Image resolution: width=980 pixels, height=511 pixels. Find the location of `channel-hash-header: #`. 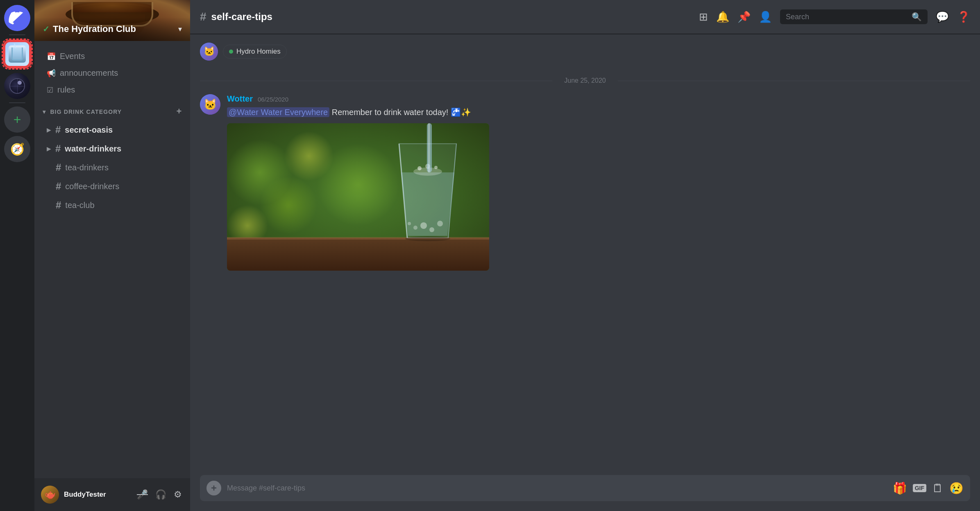

channel-hash-header: # is located at coordinates (203, 17).